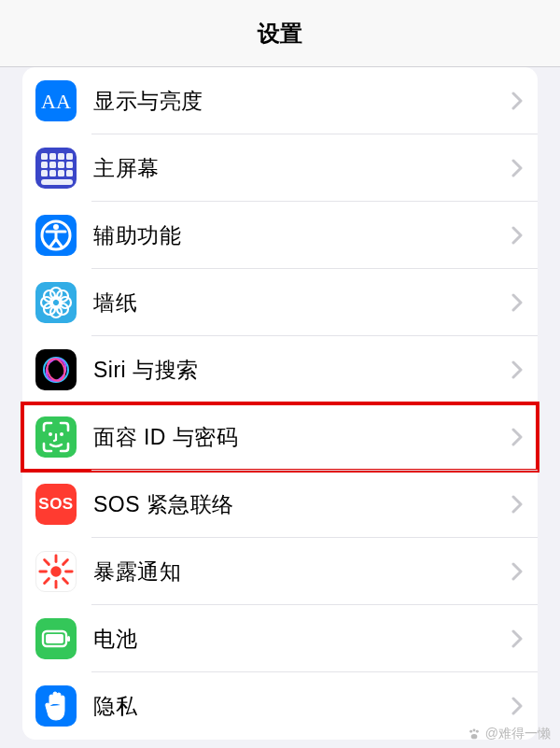 The image size is (560, 748). Describe the element at coordinates (280, 235) in the screenshot. I see `settings-row-accessibility: 辅助功能` at that location.